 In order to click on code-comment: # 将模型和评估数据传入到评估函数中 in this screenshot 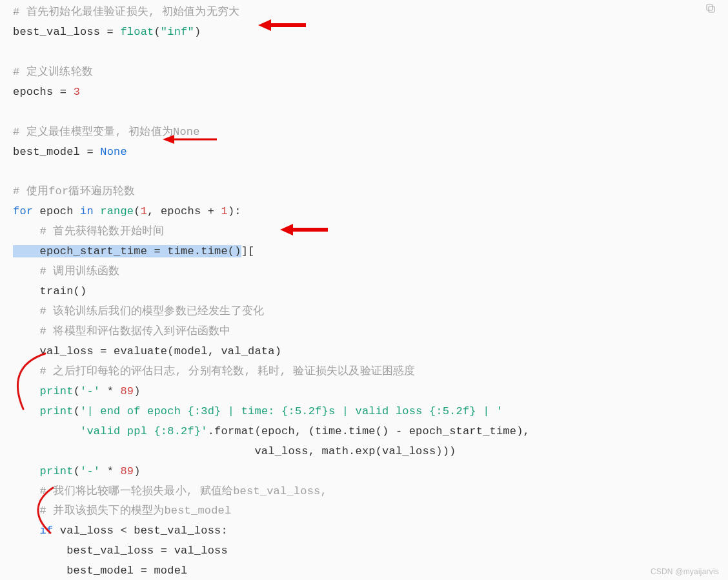, I will do `click(122, 332)`.